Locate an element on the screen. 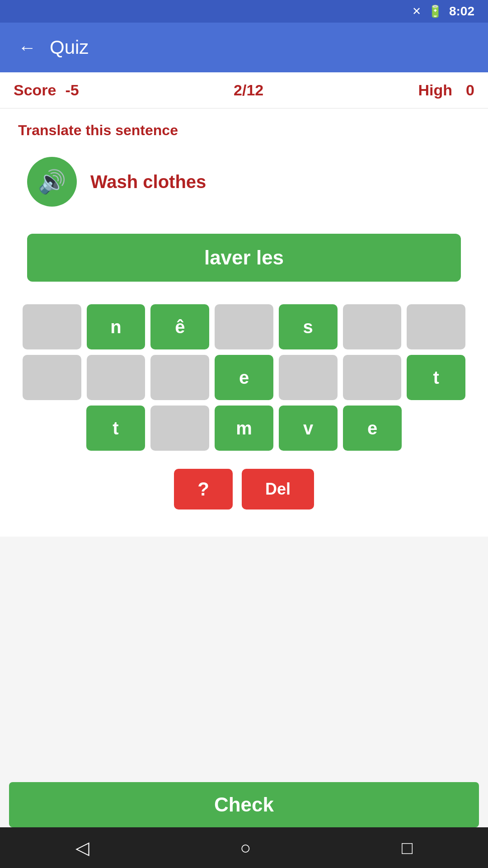  key-r2c5 is located at coordinates (308, 377).